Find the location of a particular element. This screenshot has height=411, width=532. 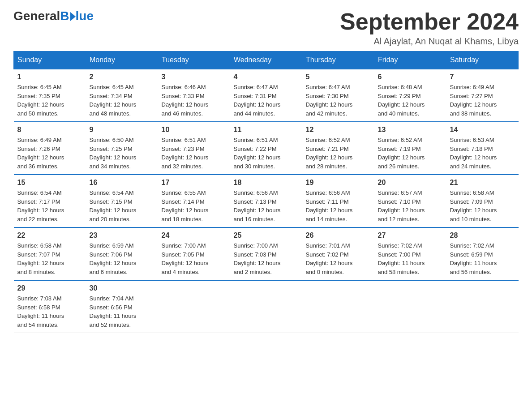

calendar-cell: 1 Sunrise: 6:45 AMSunset: 7:35 PMDayligh… is located at coordinates (50, 95).